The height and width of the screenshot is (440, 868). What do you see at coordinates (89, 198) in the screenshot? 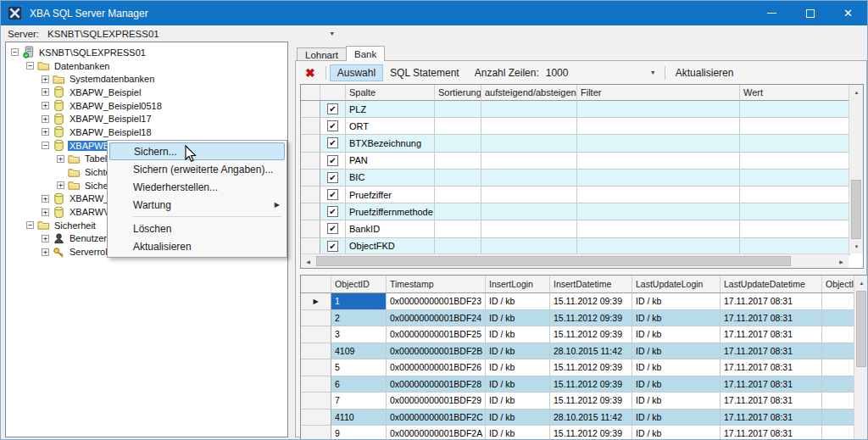
I see `tree-item-label: XBARW_` at bounding box center [89, 198].